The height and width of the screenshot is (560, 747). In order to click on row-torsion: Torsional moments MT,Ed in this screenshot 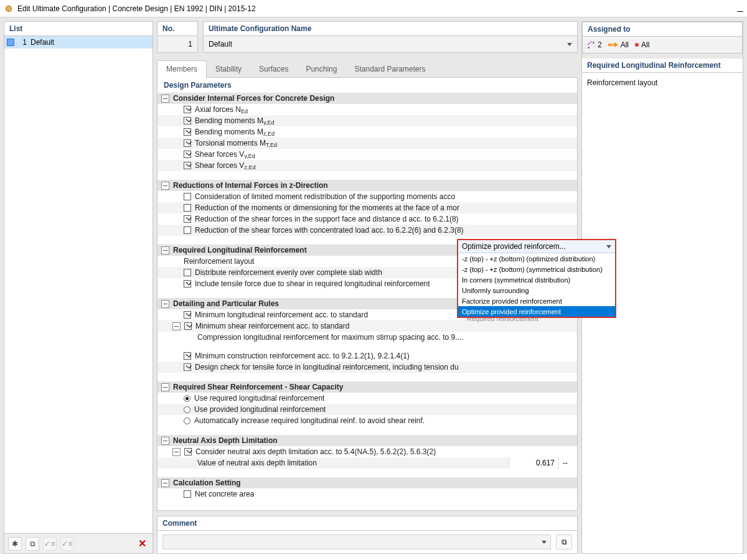, I will do `click(367, 143)`.